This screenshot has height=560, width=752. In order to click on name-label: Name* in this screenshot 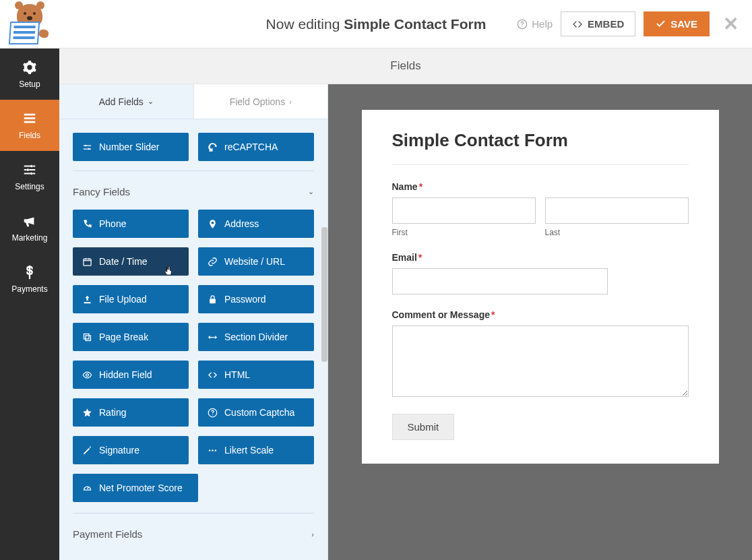, I will do `click(540, 187)`.